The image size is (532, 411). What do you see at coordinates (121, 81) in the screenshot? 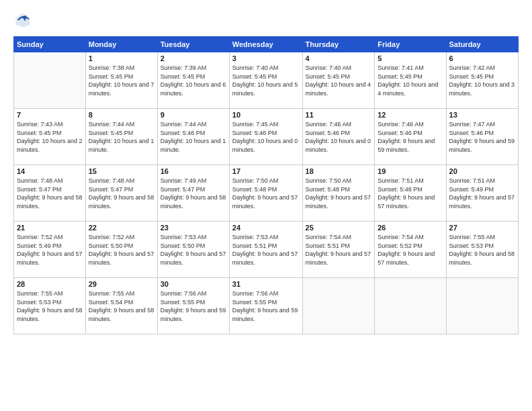
I see `calendar-cell: 1Sunrise: 7:38 AMSunset: 5:45 PMDaylight…` at bounding box center [121, 81].